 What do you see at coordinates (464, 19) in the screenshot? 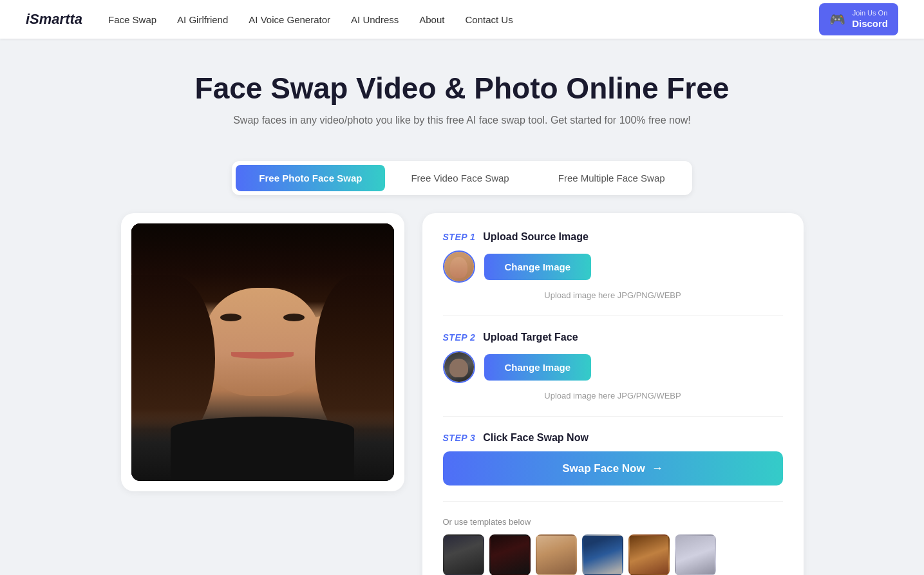
I see `nav-links: Face Swap AI Girlfriend AI Voice Generat…` at bounding box center [464, 19].